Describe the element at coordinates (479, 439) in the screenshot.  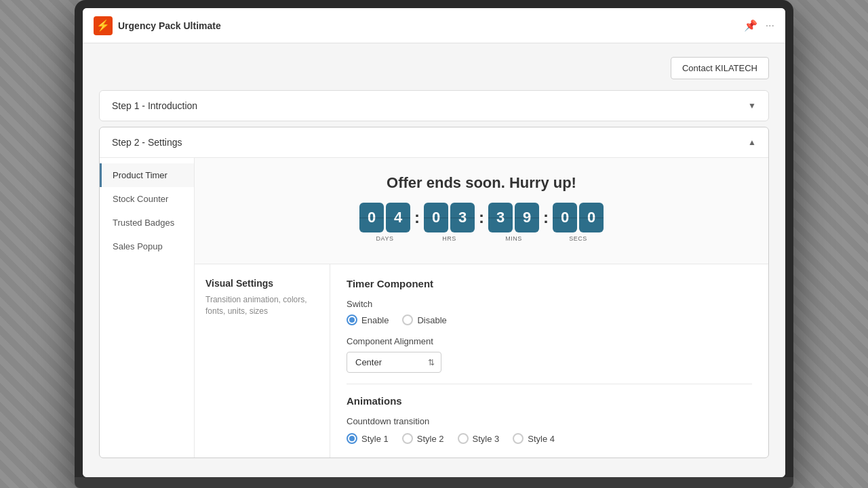
I see `style3-radio: Style 3` at that location.